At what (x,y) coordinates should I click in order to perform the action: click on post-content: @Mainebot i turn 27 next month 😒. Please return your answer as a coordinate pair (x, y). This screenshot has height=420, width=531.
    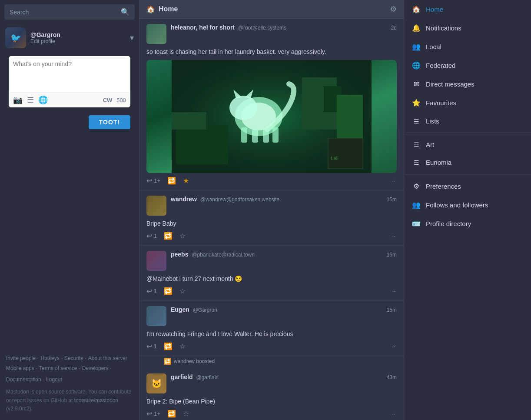
    Looking at the image, I should click on (272, 279).